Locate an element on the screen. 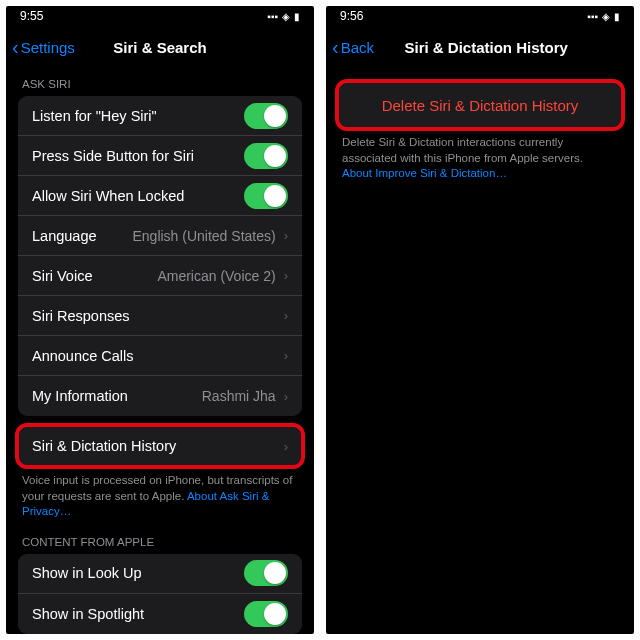 This screenshot has height=640, width=640. status-bar: 9:56 ▪▪▪ ◈ ▮ is located at coordinates (480, 16).